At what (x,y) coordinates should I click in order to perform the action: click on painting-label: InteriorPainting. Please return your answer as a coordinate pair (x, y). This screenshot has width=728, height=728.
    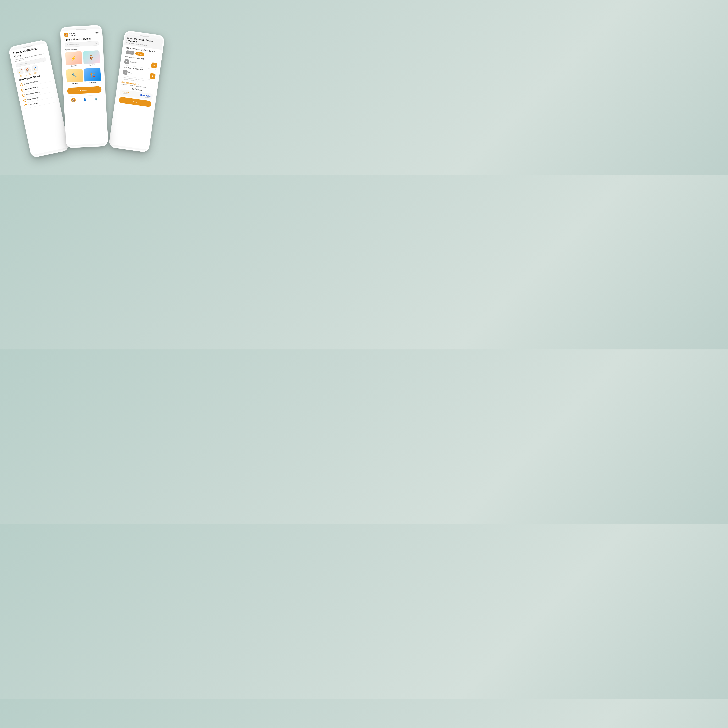
    Looking at the image, I should click on (36, 72).